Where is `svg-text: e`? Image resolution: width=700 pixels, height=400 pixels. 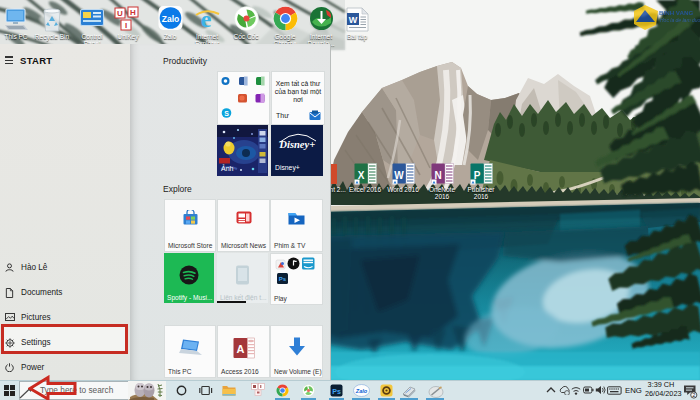
svg-text: e is located at coordinates (206, 19).